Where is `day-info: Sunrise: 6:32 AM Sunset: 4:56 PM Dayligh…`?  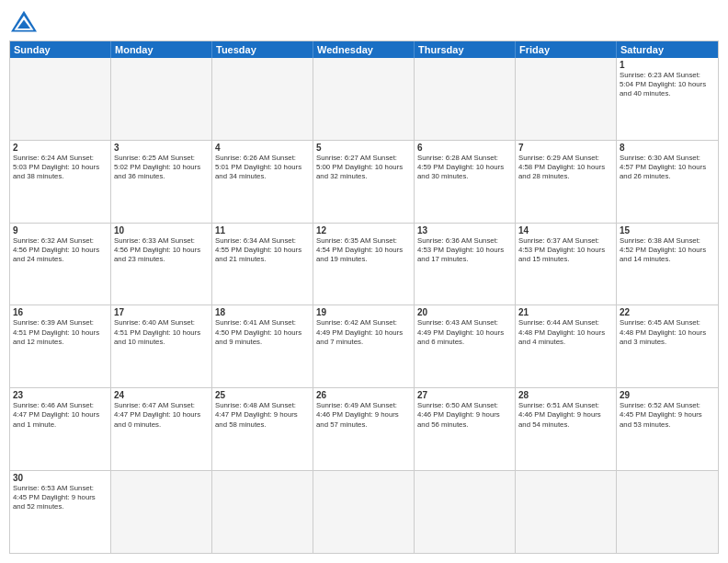 day-info: Sunrise: 6:32 AM Sunset: 4:56 PM Dayligh… is located at coordinates (61, 250).